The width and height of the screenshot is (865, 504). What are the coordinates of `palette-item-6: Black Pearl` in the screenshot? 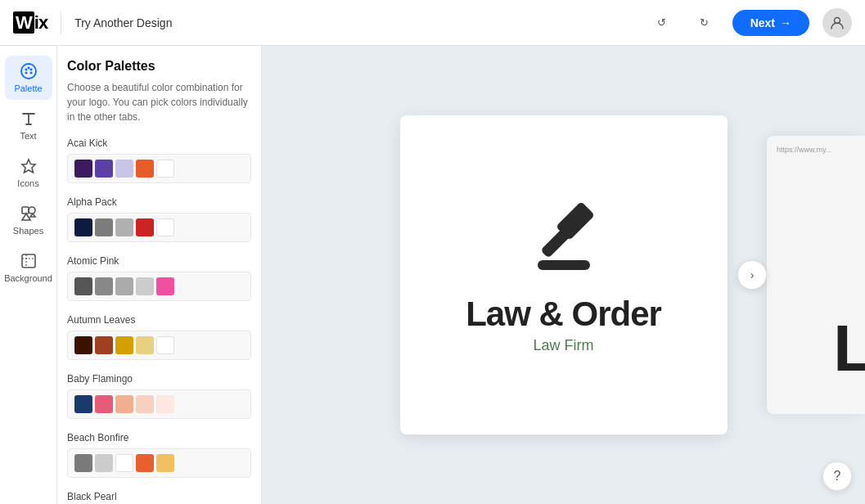 It's located at (159, 497).